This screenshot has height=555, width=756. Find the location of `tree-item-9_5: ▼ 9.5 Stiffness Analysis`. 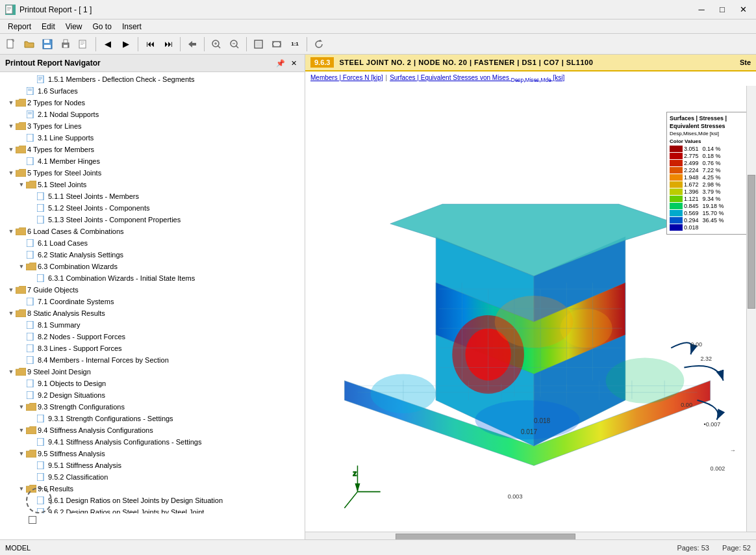

tree-item-9_5: ▼ 9.5 Stiffness Analysis is located at coordinates (152, 454).